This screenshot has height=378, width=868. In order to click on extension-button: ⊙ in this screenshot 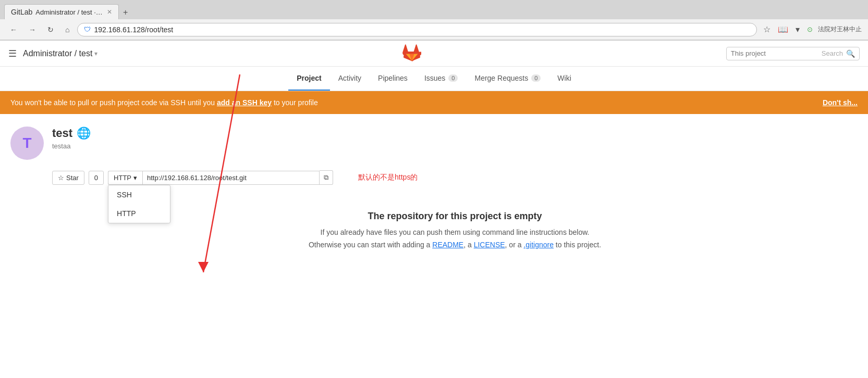, I will do `click(810, 29)`.